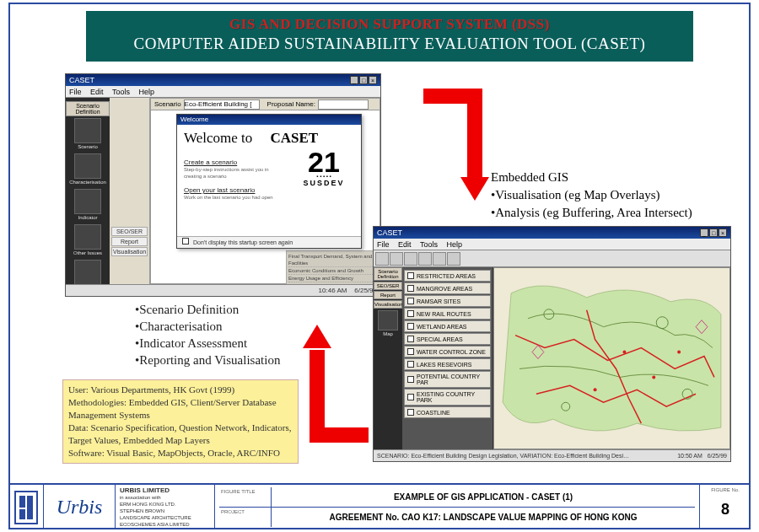 This screenshot has height=532, width=759. What do you see at coordinates (447, 379) in the screenshot?
I see `layer-item: POTENTIAL COUNTRY PAR` at bounding box center [447, 379].